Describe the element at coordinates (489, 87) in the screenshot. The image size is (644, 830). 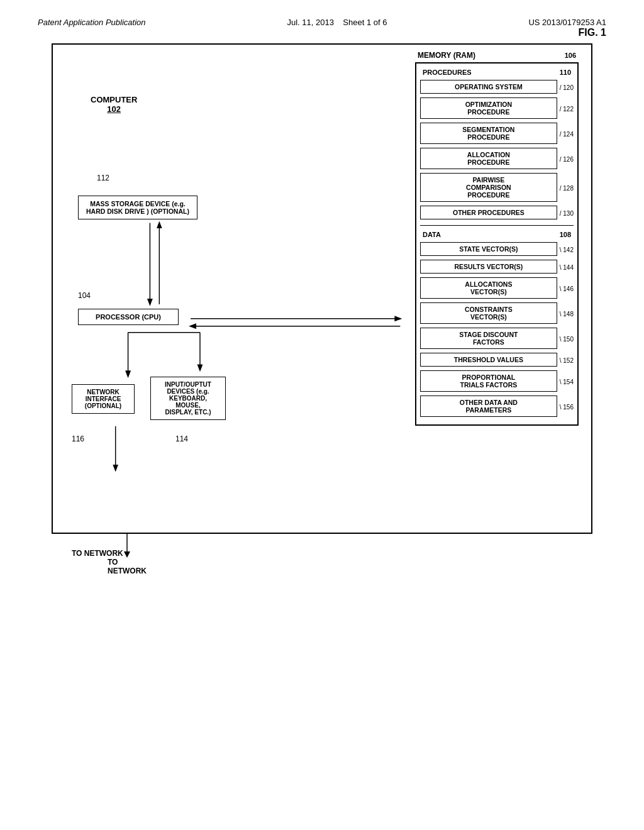
I see `os-box: OPERATING SYSTEM` at that location.